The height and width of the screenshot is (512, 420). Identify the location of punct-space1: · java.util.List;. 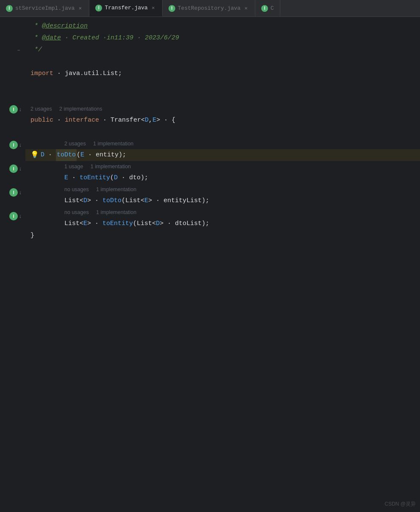
(88, 74).